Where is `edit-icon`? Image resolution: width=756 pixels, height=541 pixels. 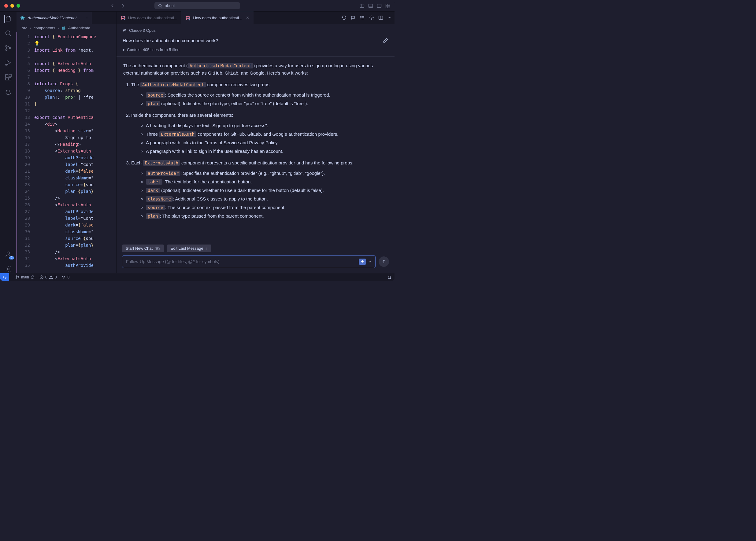 edit-icon is located at coordinates (386, 40).